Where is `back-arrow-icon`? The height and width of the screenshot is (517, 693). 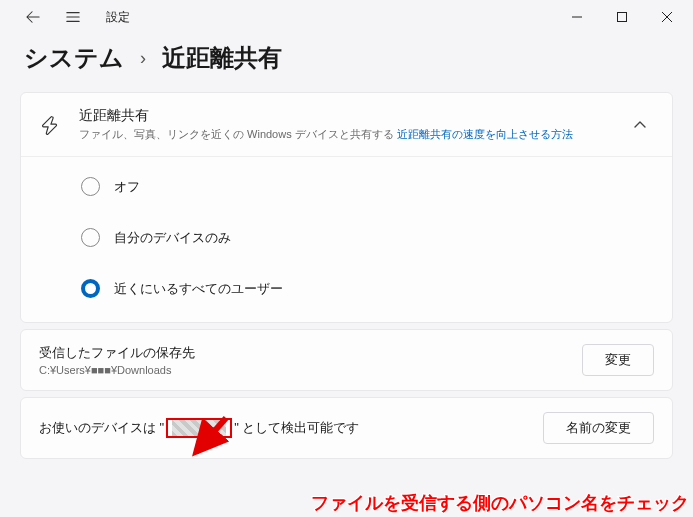 back-arrow-icon is located at coordinates (33, 17).